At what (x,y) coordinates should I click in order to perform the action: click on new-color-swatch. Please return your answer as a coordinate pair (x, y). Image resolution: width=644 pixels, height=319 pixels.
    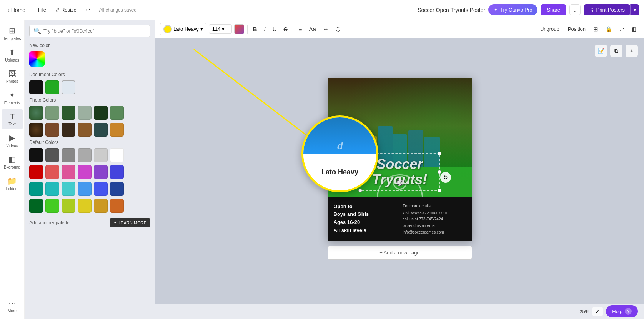
    Looking at the image, I should click on (37, 59).